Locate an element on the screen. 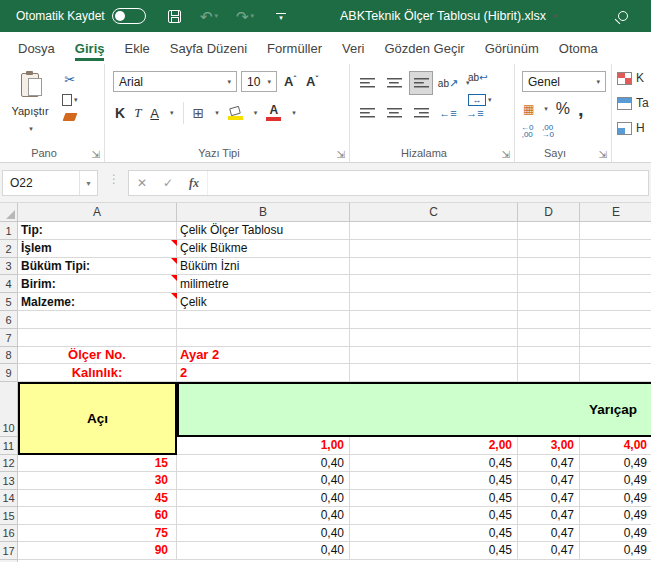 Image resolution: width=651 pixels, height=562 pixels. cell-E13: 0,49 is located at coordinates (616, 481).